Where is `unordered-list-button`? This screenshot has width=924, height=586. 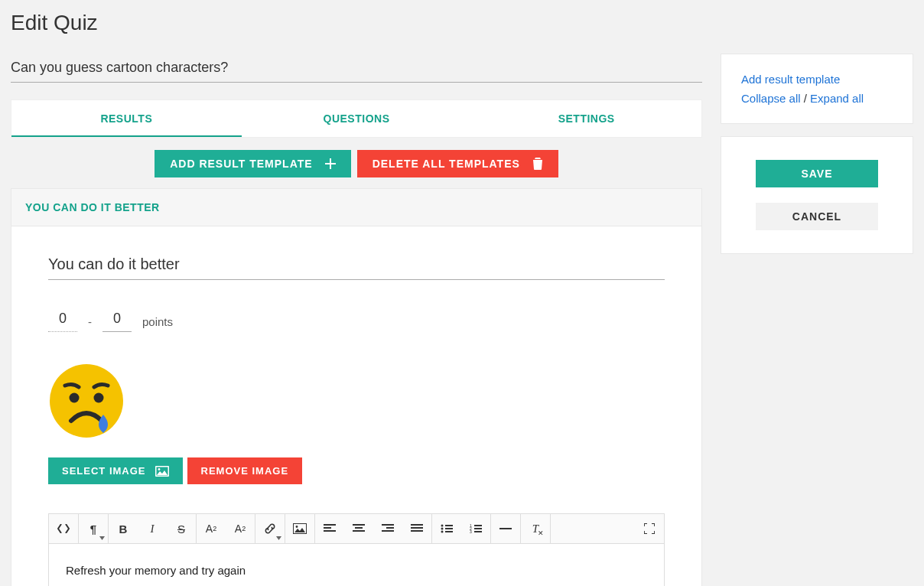
unordered-list-button is located at coordinates (447, 529).